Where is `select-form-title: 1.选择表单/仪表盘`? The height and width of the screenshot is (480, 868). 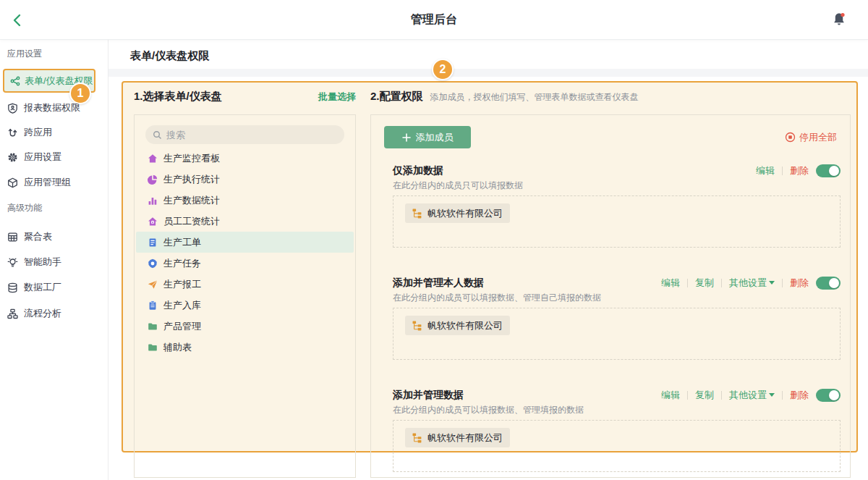
select-form-title: 1.选择表单/仪表盘 is located at coordinates (178, 97).